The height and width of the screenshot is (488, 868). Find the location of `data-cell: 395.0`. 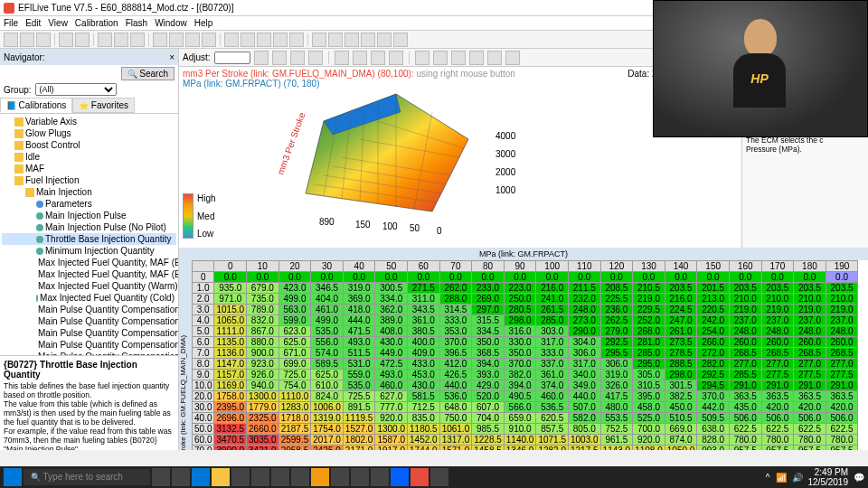

data-cell: 395.0 is located at coordinates (649, 397).